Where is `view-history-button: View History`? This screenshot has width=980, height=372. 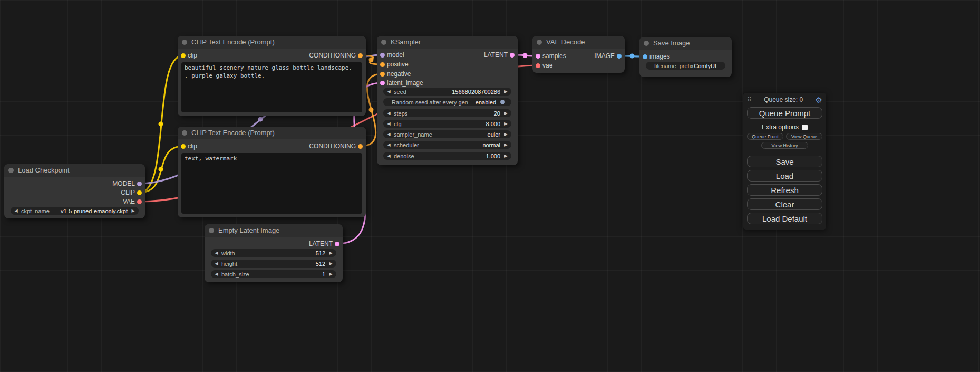
view-history-button: View History is located at coordinates (784, 146).